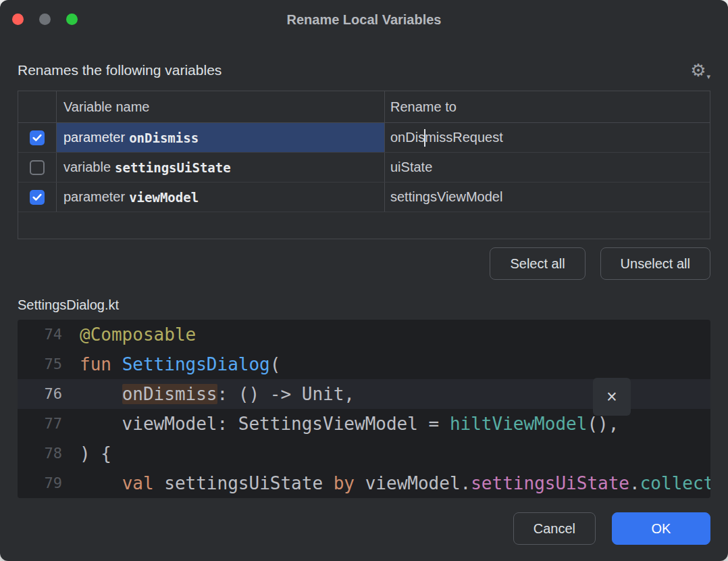 The image size is (728, 561). What do you see at coordinates (698, 70) in the screenshot?
I see `gear-icon: ⚙` at bounding box center [698, 70].